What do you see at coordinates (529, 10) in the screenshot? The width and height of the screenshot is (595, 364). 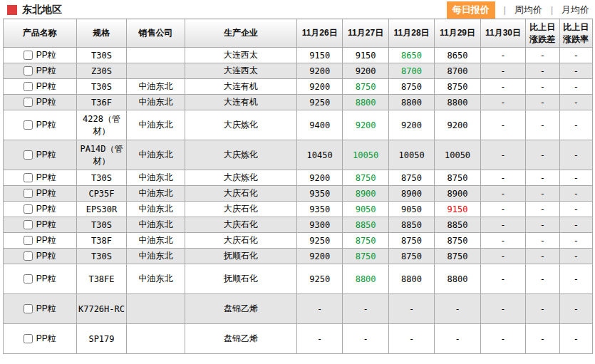 I see `tab-weekly-average: 周均价` at bounding box center [529, 10].